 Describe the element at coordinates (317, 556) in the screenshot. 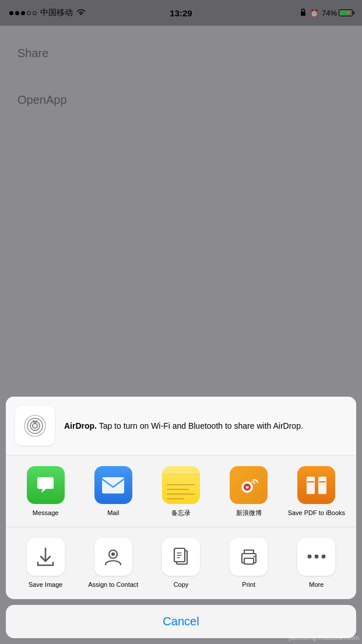

I see `more-dots-icon` at that location.